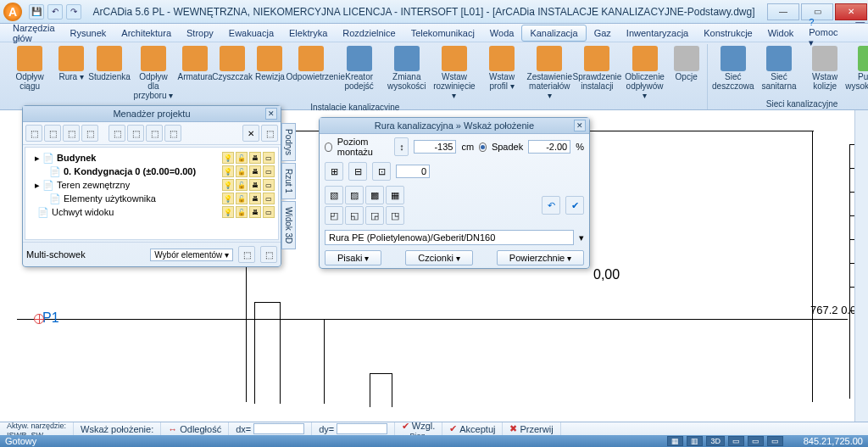  What do you see at coordinates (413, 171) in the screenshot?
I see `zero-input` at bounding box center [413, 171].